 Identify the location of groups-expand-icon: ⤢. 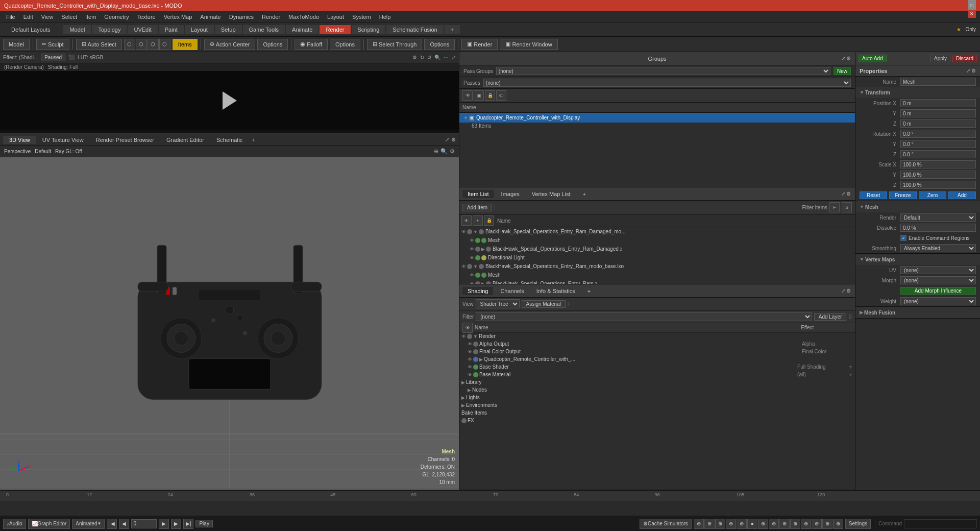
(843, 58).